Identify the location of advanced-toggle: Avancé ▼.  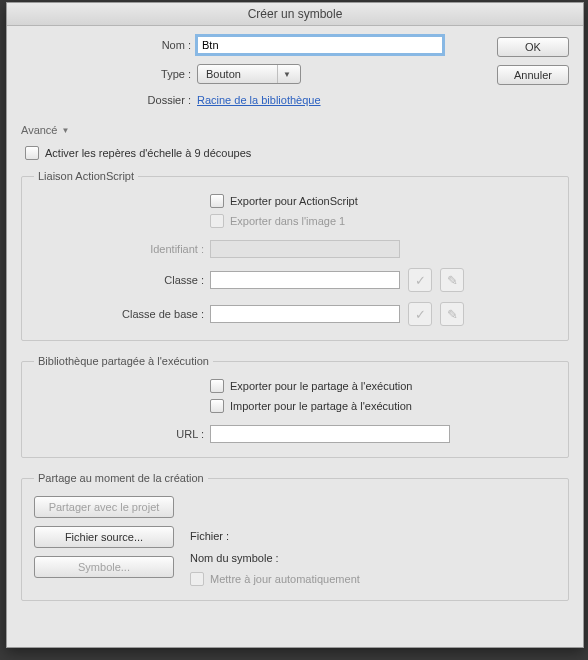
(295, 130).